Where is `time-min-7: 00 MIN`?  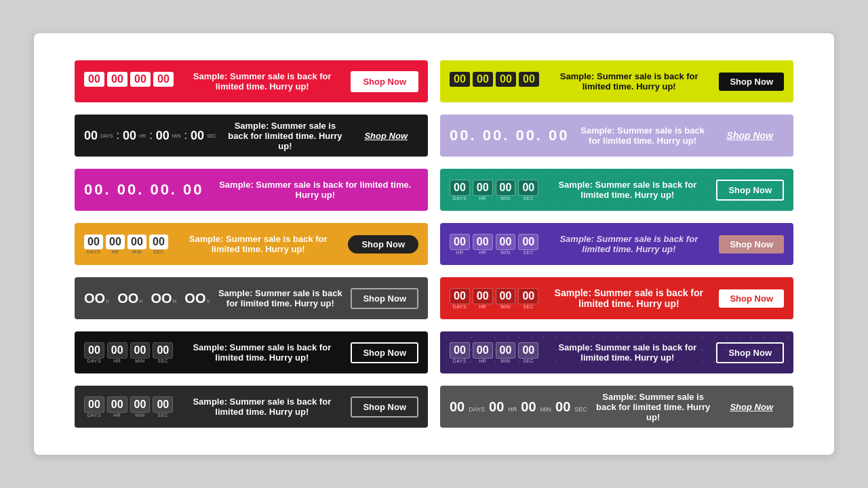
time-min-7: 00 MIN is located at coordinates (137, 244).